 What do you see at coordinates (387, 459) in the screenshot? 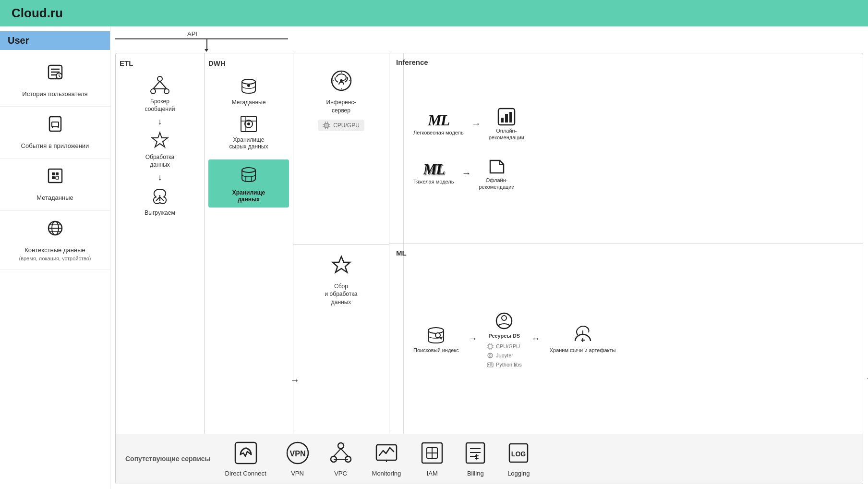
I see `service-monitoring: Monitoring` at bounding box center [387, 459].